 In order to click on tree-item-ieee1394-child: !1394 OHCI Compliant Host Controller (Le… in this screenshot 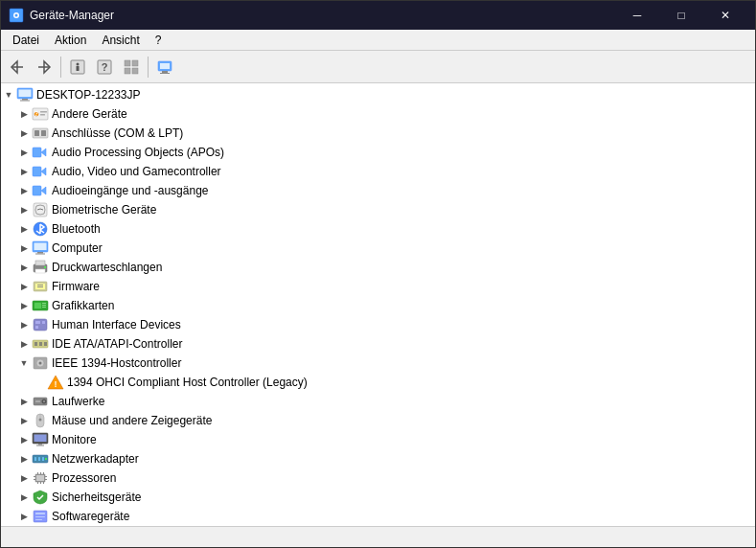, I will do `click(378, 382)`.